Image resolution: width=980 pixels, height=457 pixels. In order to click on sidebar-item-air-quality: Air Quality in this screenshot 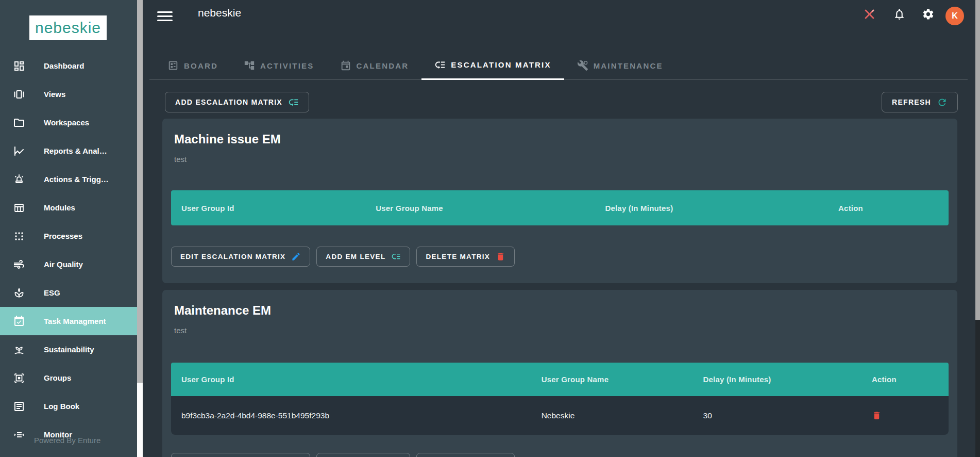, I will do `click(69, 264)`.